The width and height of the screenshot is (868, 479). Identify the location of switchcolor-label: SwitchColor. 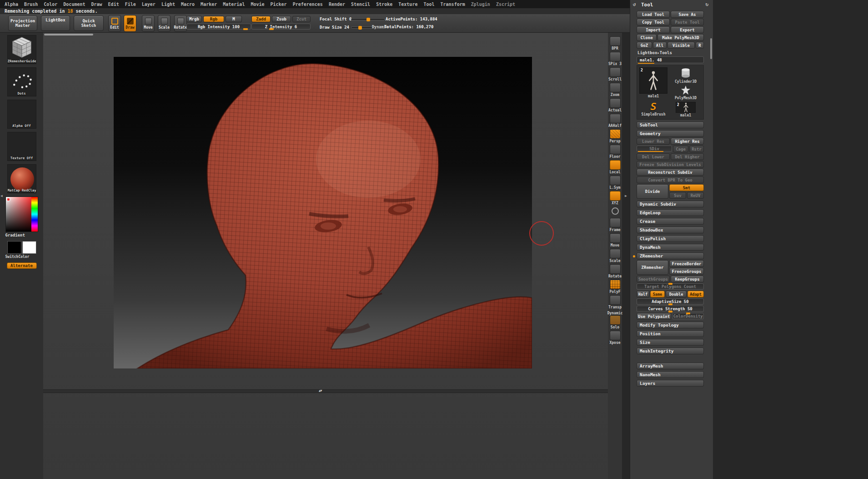
(22, 257).